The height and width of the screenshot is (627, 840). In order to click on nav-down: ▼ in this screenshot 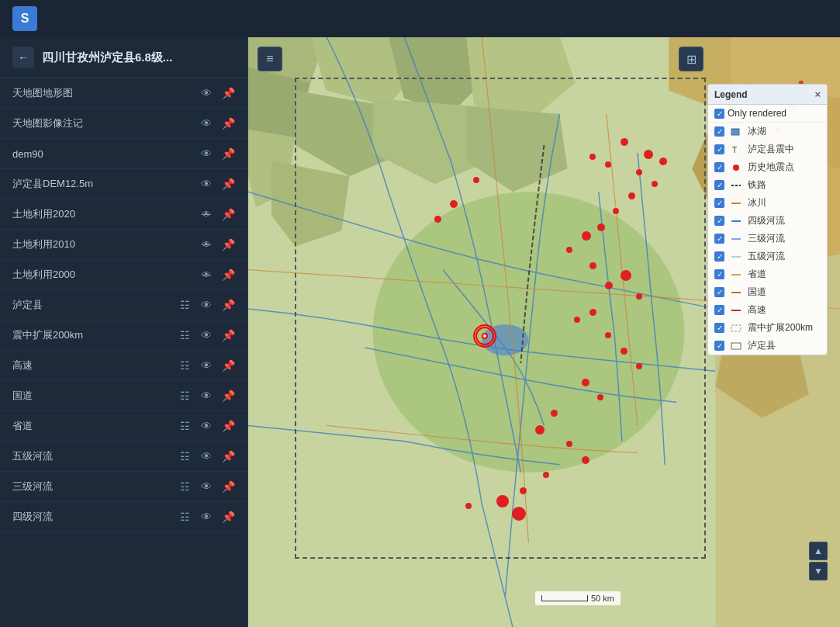, I will do `click(818, 571)`.